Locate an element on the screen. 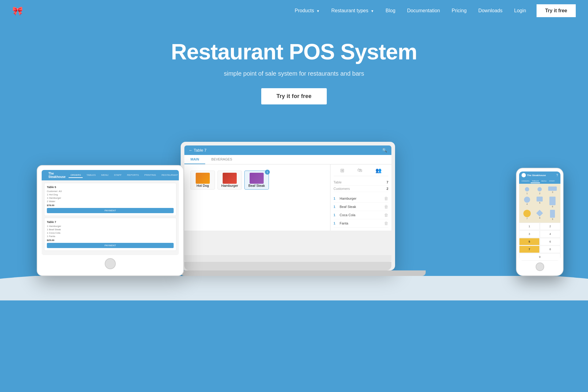  tablet-nav-orders: ORDERS is located at coordinates (76, 175).